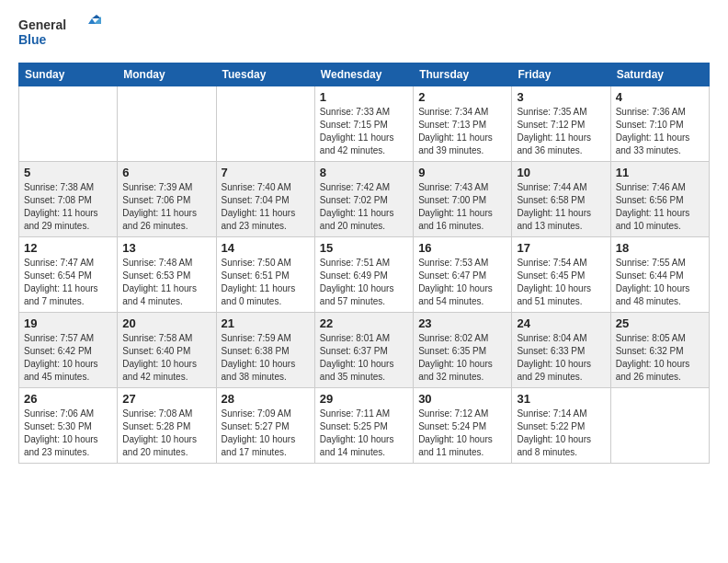 This screenshot has height=563, width=728. What do you see at coordinates (463, 124) in the screenshot?
I see `calendar-cell: 2Sunrise: 7:34 AM Sunset: 7:13 PM Daylig…` at bounding box center [463, 124].